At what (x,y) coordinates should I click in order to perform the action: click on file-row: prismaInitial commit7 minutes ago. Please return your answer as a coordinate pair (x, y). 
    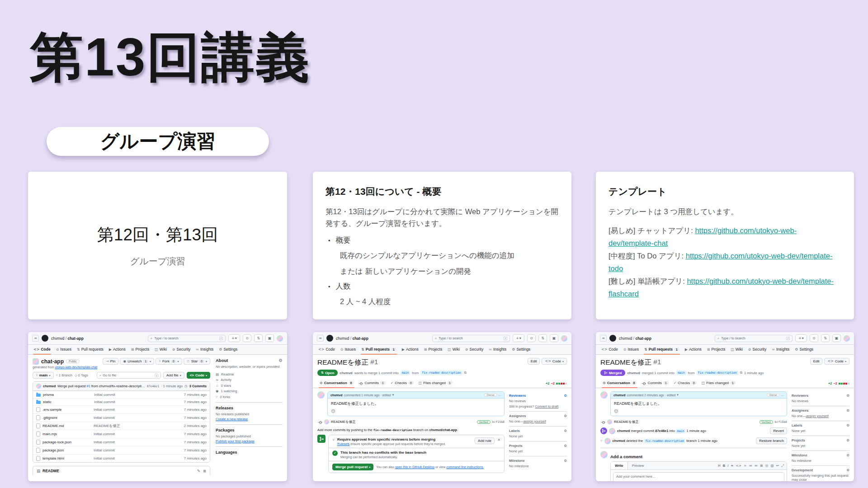
    Looking at the image, I should click on (121, 394).